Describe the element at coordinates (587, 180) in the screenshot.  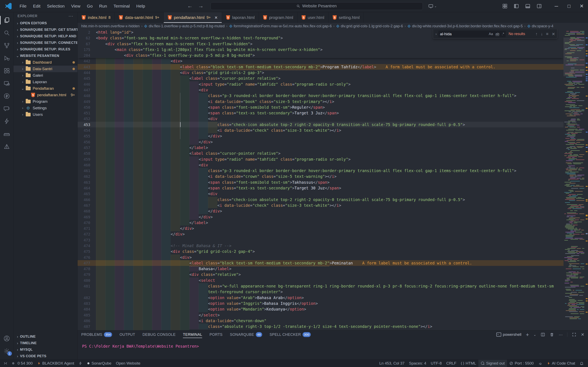
I see `overview-ruler` at that location.